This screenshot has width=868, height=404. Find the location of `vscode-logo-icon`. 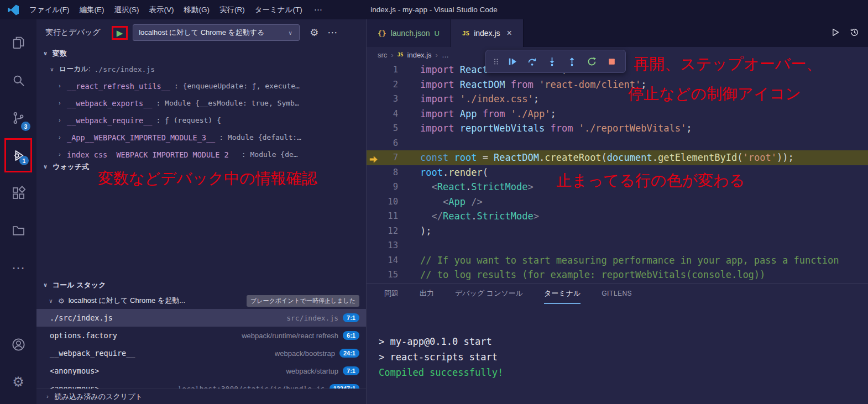

vscode-logo-icon is located at coordinates (13, 10).